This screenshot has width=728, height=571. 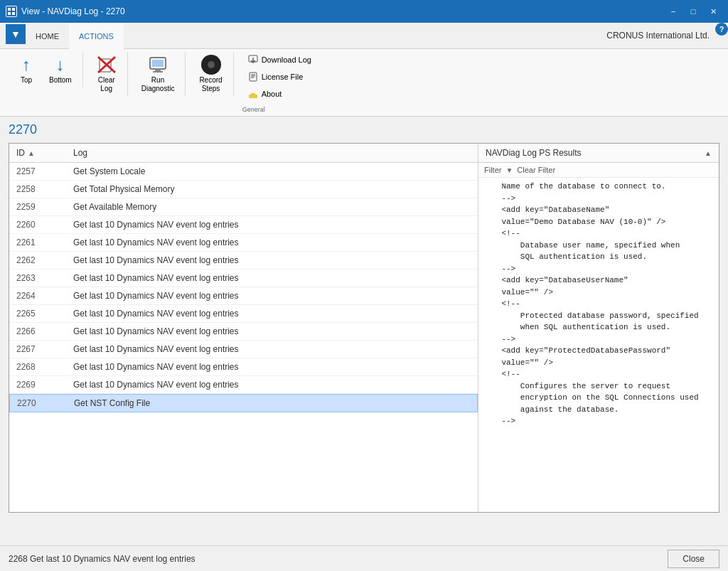 What do you see at coordinates (243, 385) in the screenshot?
I see `table-row: 2269Get last 10 Dynamics NAV event log e…` at bounding box center [243, 385].